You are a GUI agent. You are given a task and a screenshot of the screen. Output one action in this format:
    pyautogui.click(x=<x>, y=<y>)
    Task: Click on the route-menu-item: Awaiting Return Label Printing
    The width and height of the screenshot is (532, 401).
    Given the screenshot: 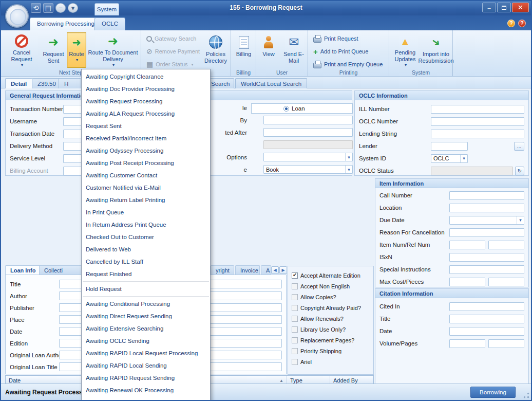 What is the action you would take?
    pyautogui.click(x=146, y=200)
    